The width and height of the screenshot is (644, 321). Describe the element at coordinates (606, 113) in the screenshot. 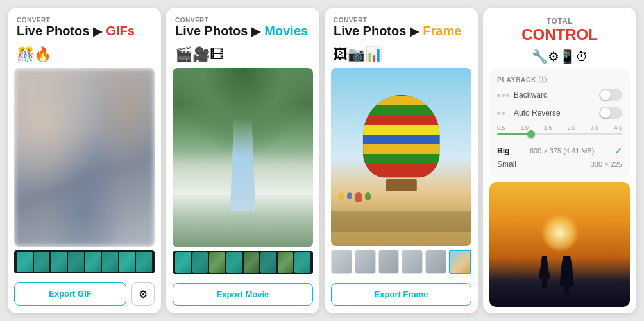

I see `auto-reverse-toggle-knob` at that location.